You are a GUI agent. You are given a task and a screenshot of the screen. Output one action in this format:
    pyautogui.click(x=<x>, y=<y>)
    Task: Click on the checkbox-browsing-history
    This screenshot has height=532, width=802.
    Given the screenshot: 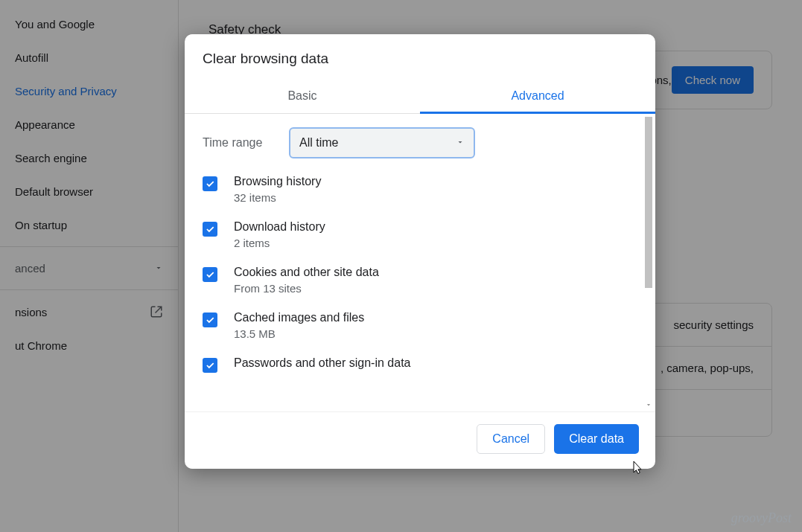 What is the action you would take?
    pyautogui.click(x=210, y=184)
    